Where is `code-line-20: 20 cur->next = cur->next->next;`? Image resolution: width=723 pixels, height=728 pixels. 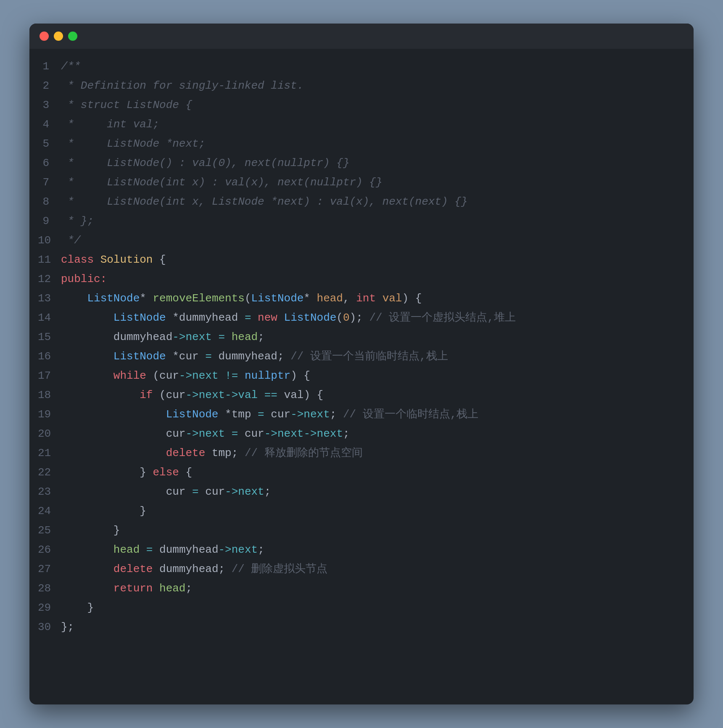 code-line-20: 20 cur->next = cur->next->next; is located at coordinates (362, 434).